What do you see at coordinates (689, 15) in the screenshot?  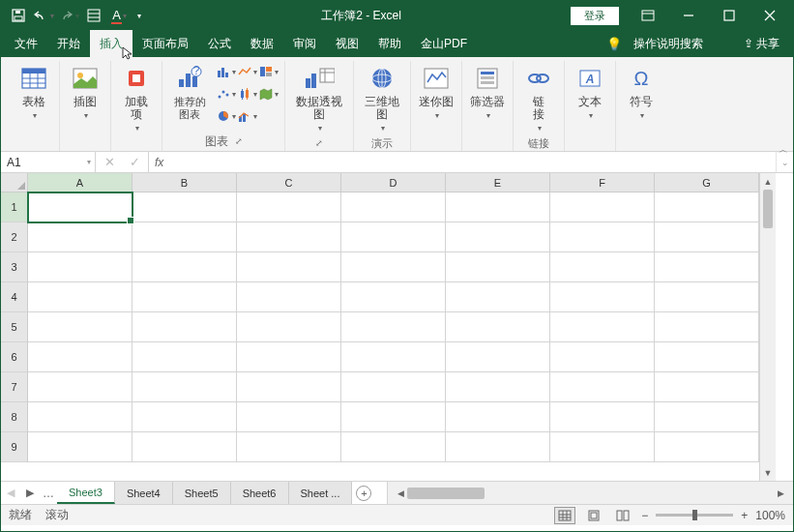 I see `minimize-button` at bounding box center [689, 15].